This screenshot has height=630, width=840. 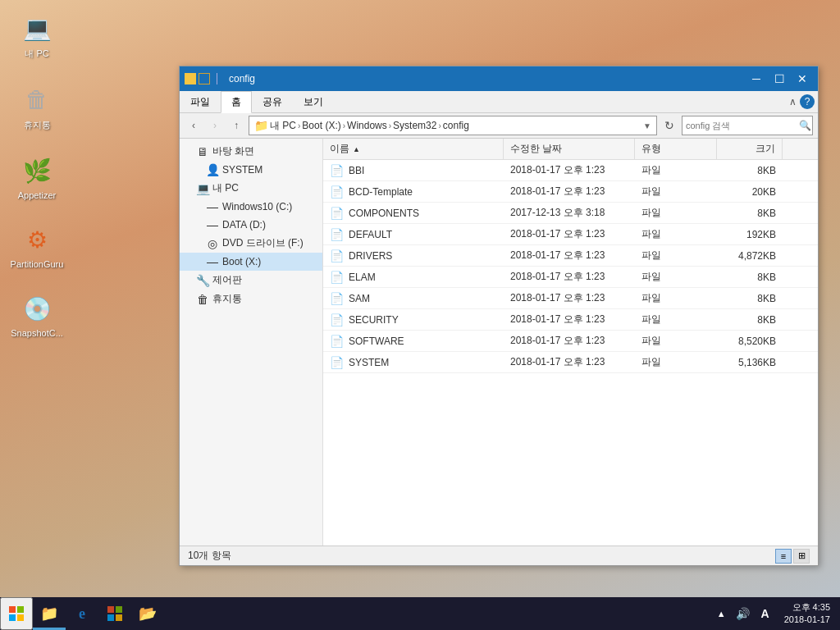 I want to click on path-mypc: 내 PC, so click(x=283, y=126).